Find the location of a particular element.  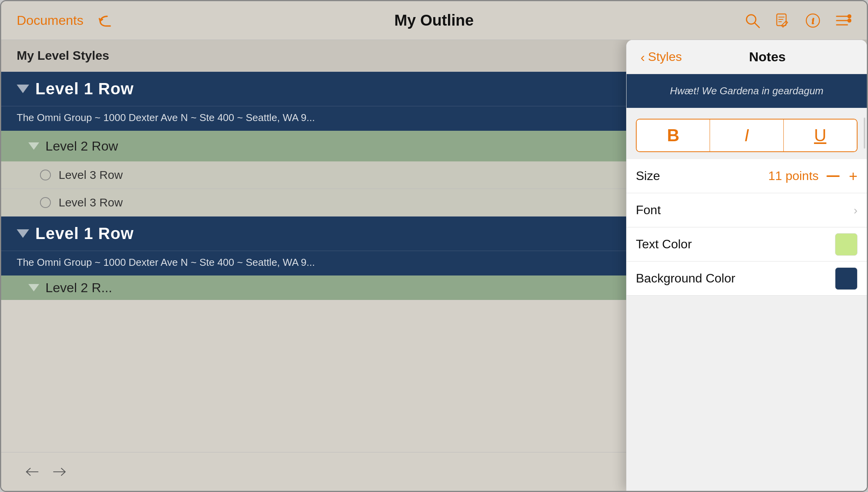

font-label: Font is located at coordinates (745, 210).